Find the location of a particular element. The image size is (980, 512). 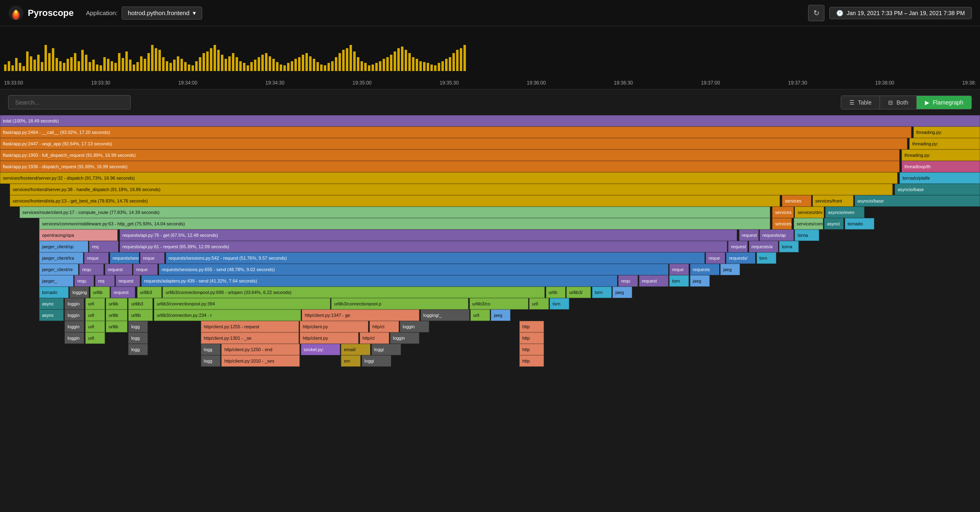

refresh-button: ↻ is located at coordinates (816, 13).